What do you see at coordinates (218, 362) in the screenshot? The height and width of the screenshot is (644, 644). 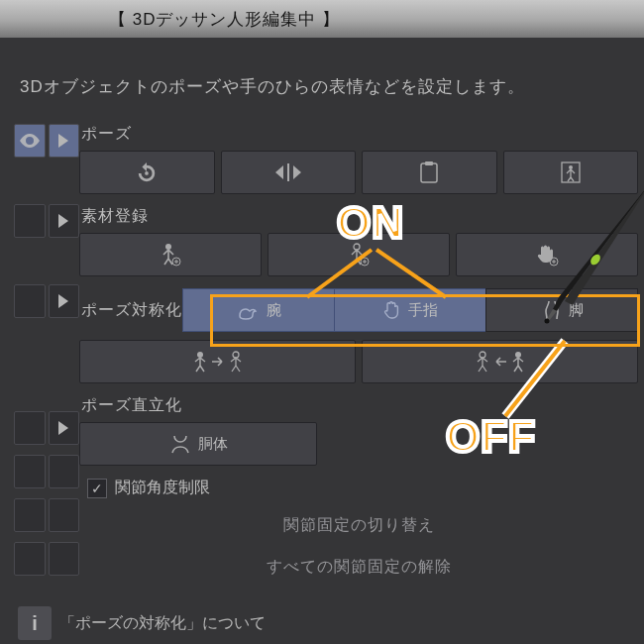 I see `mirror-ltr-button` at bounding box center [218, 362].